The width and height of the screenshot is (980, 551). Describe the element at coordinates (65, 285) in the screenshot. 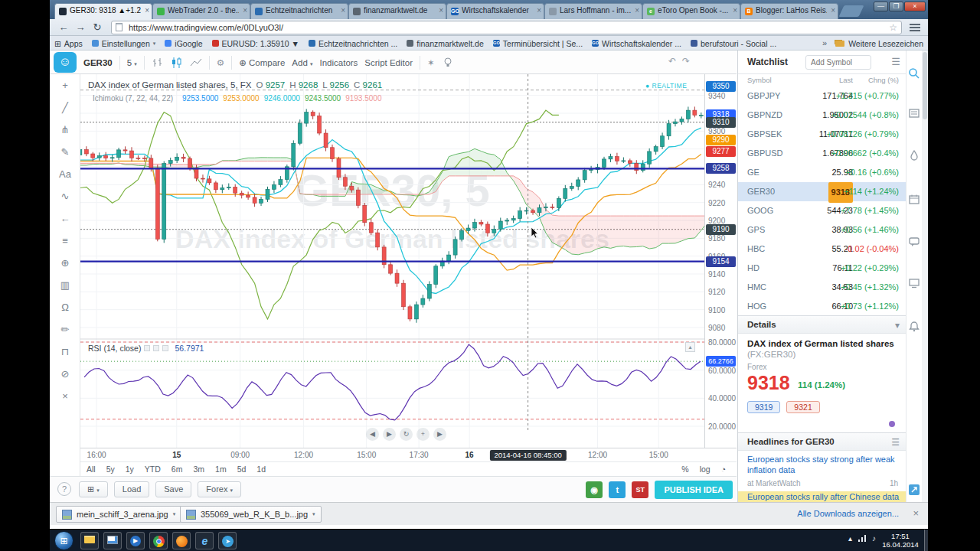

I see `measure-tool: ▥` at that location.